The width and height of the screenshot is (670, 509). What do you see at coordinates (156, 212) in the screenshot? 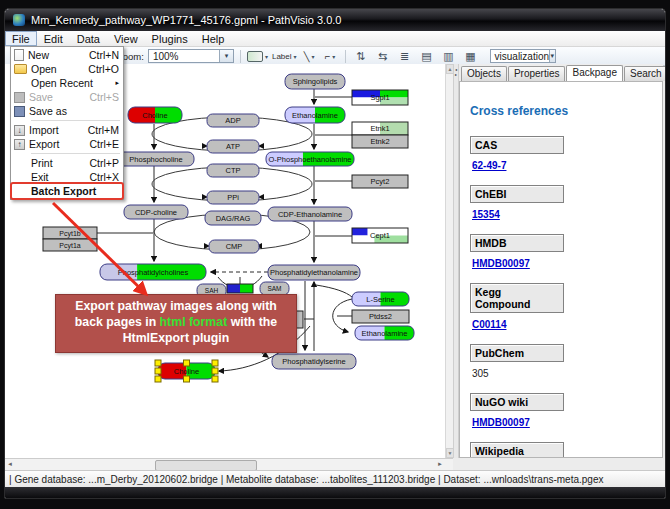
I see `pathway-node: CDP-choline` at bounding box center [156, 212].